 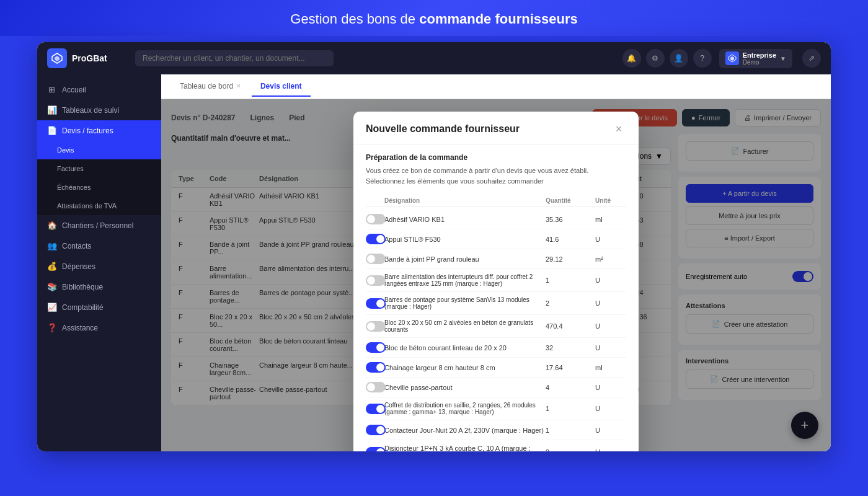 What do you see at coordinates (376, 430) in the screenshot?
I see `toggle-contacteur` at bounding box center [376, 430].